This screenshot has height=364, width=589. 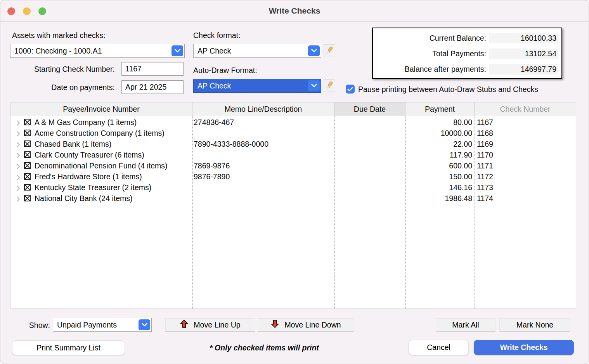 I want to click on cancel-label: Cancel, so click(x=438, y=348).